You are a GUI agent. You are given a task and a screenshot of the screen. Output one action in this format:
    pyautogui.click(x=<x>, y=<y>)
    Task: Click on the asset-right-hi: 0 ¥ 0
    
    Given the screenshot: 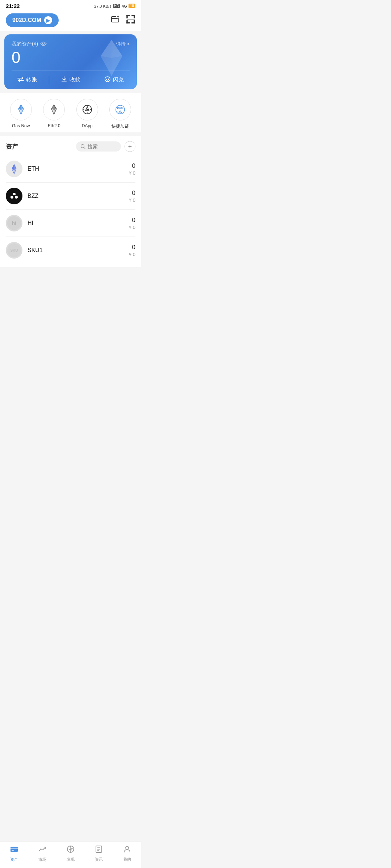 What is the action you would take?
    pyautogui.click(x=132, y=224)
    